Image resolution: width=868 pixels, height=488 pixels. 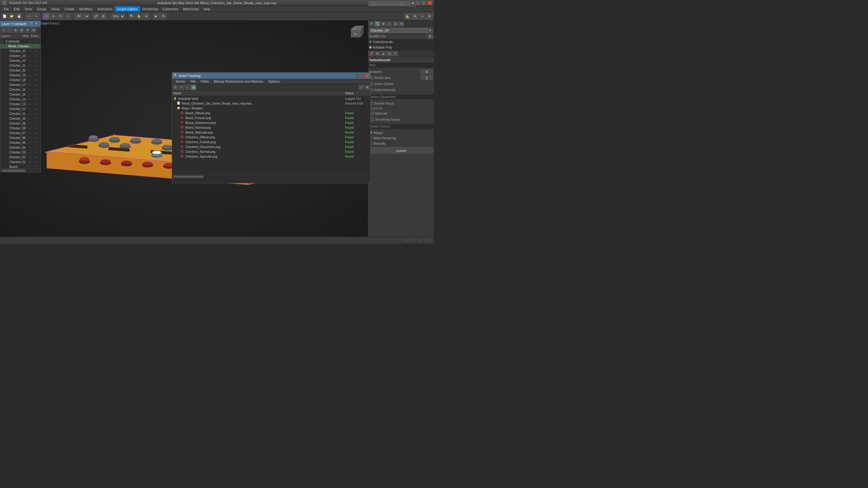 What do you see at coordinates (383, 54) in the screenshot?
I see `mod-move-up-btn: ▲` at bounding box center [383, 54].